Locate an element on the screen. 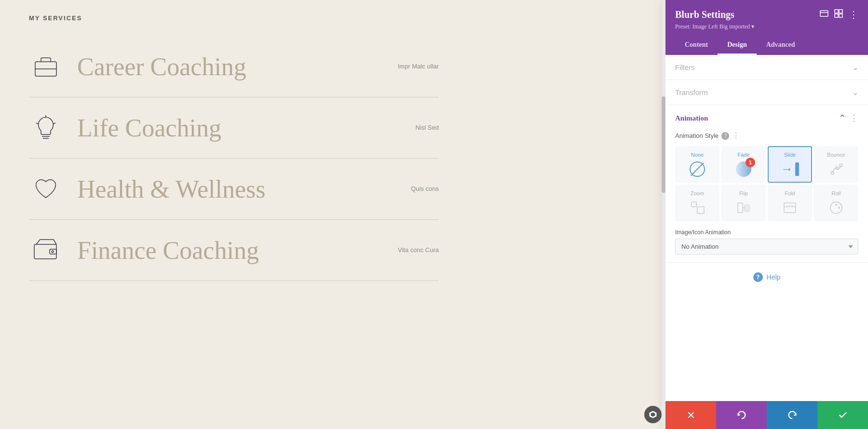  anim-fade-icon-area: 1 is located at coordinates (744, 169).